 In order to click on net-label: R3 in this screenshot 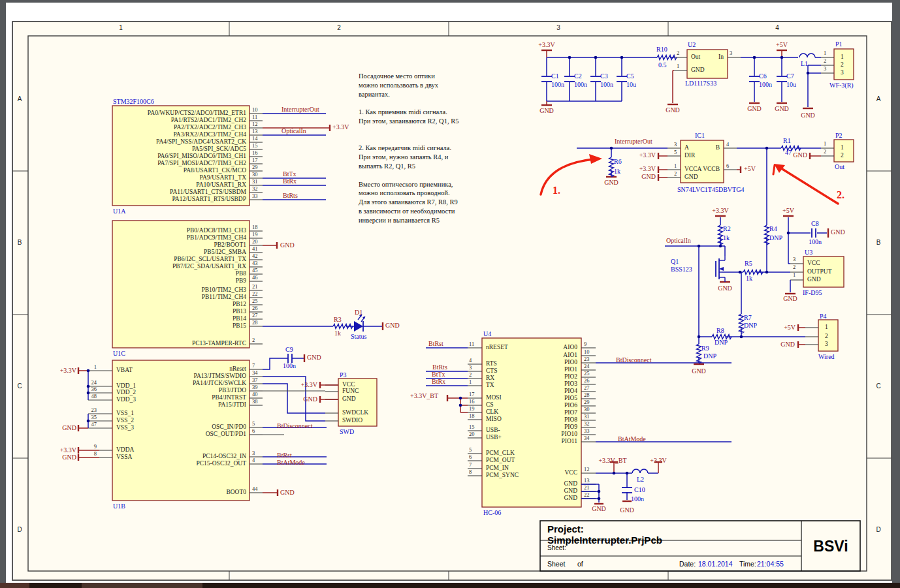, I will do `click(338, 320)`.